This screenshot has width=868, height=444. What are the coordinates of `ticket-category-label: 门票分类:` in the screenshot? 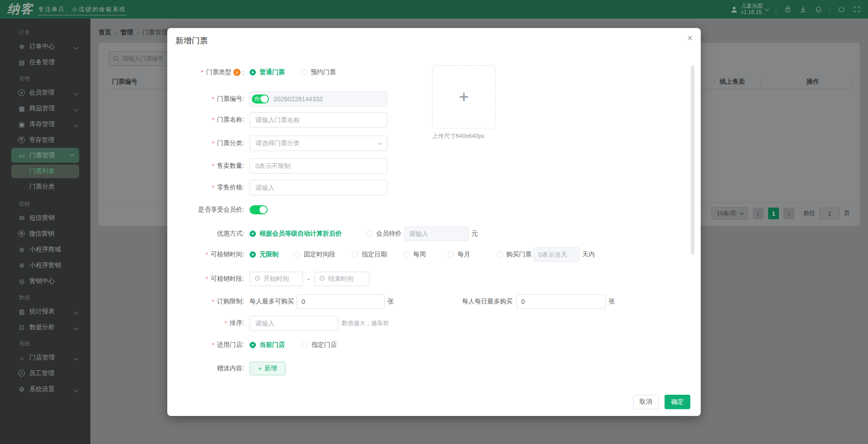 It's located at (231, 143).